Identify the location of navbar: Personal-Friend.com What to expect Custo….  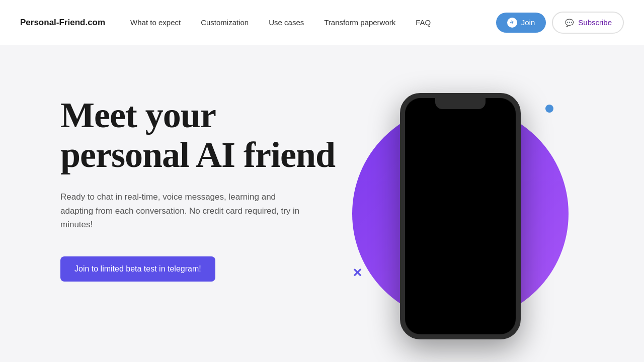
(322, 23).